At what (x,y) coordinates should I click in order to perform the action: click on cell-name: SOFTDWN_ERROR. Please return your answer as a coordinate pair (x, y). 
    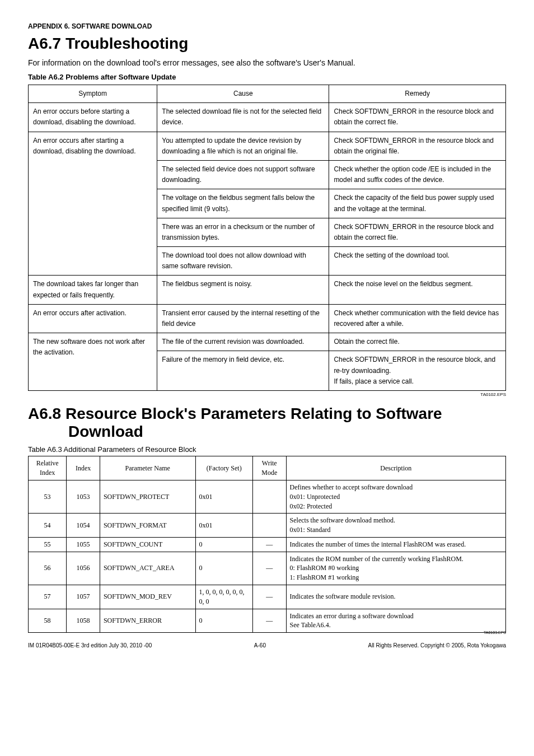
    Looking at the image, I should click on (148, 620).